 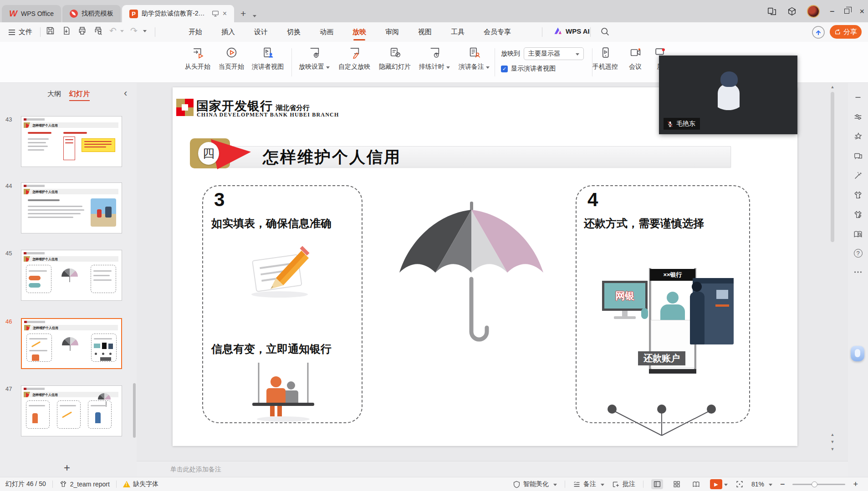 I want to click on previous-slide-icon: ▲, so click(x=832, y=435).